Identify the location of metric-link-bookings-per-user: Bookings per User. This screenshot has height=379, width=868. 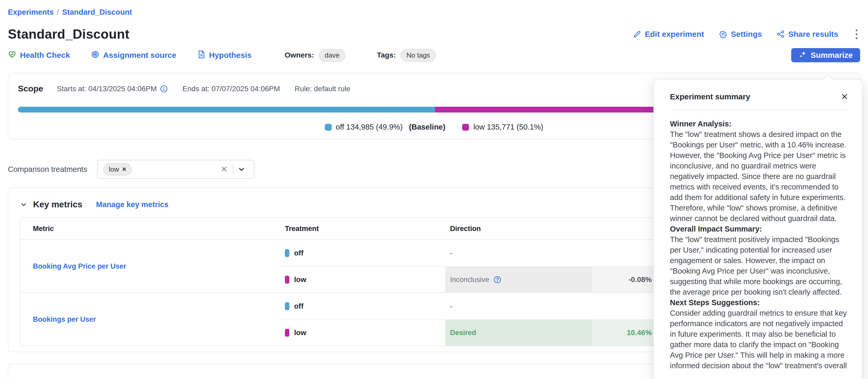
(65, 319).